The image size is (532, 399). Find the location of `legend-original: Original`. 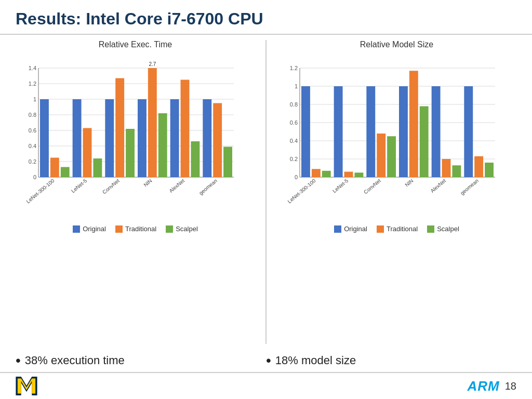

legend-original: Original is located at coordinates (89, 229).